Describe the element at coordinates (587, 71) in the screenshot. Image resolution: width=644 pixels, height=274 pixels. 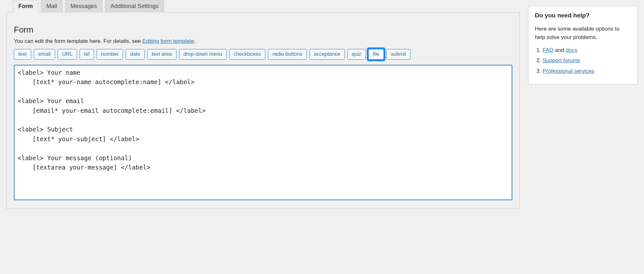
I see `help-item-pro: Professional services` at that location.